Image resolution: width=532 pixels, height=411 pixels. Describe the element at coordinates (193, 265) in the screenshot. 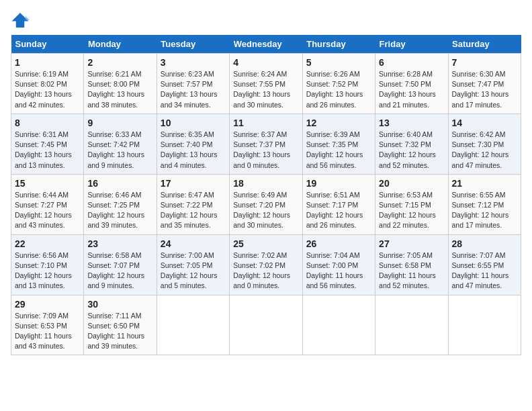

I see `calendar-cell: 24 Sunrise: 7:00 AMSunset: 7:05 PMDaylig…` at that location.